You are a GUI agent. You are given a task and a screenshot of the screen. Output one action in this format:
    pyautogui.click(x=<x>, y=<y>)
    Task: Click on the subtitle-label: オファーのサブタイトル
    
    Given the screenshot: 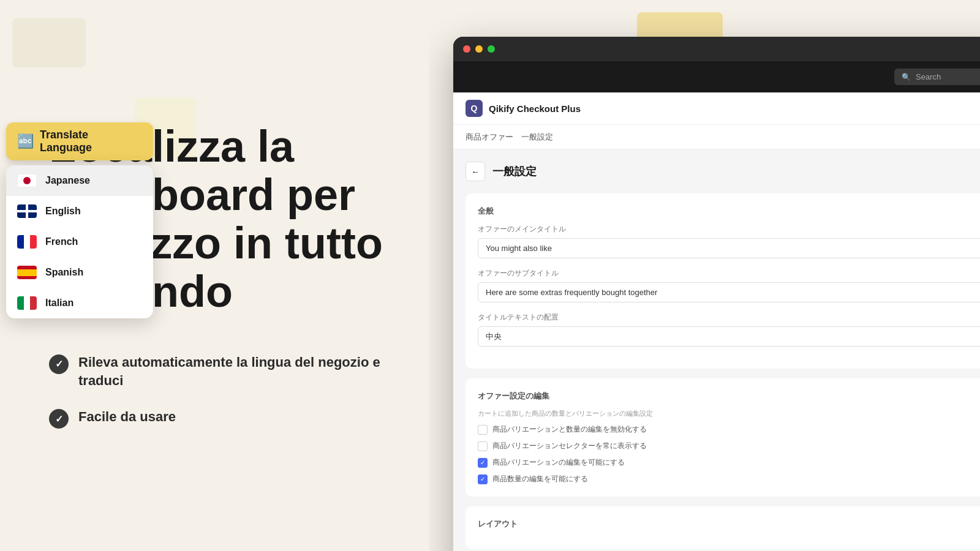 What is the action you would take?
    pyautogui.click(x=729, y=273)
    